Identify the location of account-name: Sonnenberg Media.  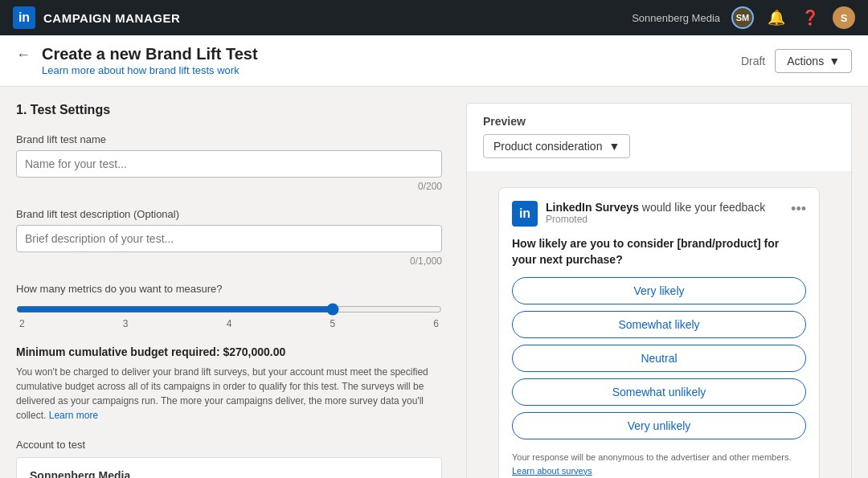
(229, 474).